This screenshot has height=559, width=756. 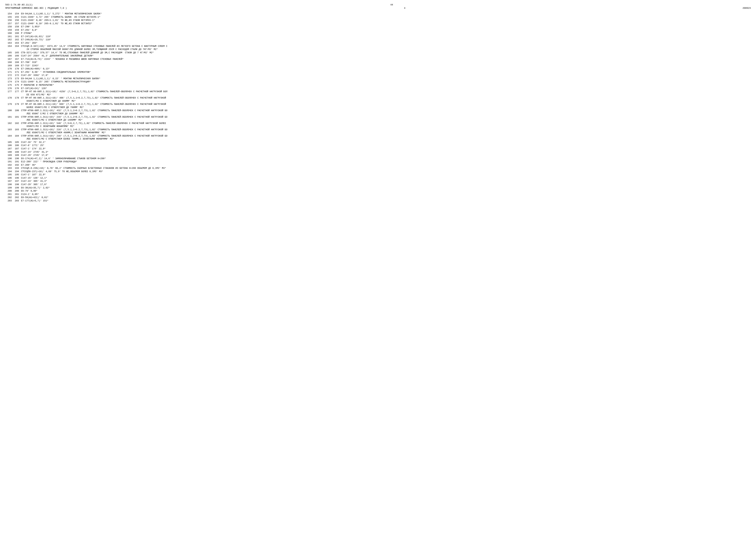 I want to click on row-num2: 178, so click(x=17, y=98).